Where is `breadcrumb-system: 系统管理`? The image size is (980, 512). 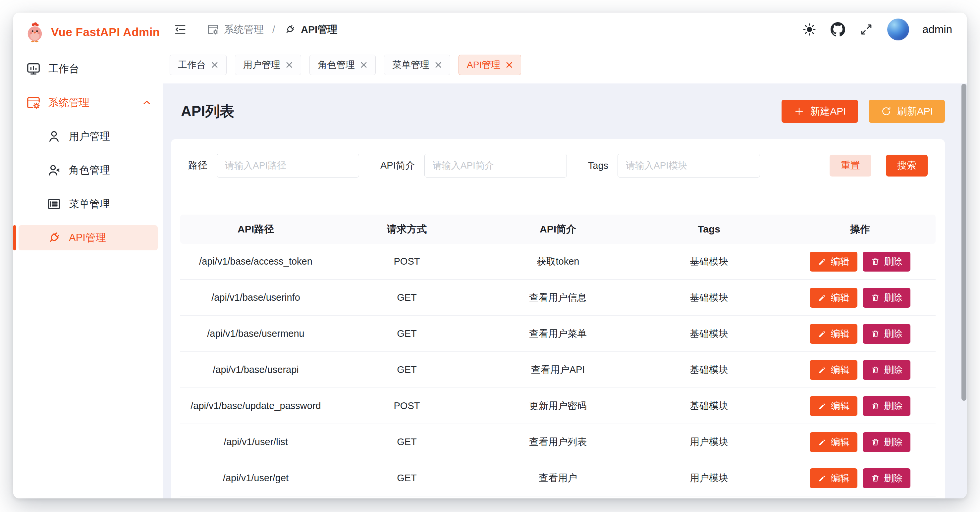 breadcrumb-system: 系统管理 is located at coordinates (235, 30).